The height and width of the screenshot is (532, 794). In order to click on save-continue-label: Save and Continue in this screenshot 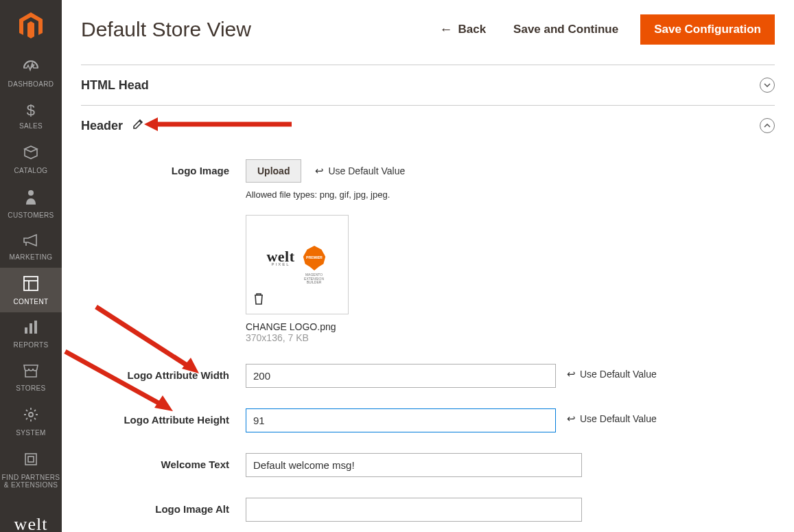, I will do `click(565, 30)`.